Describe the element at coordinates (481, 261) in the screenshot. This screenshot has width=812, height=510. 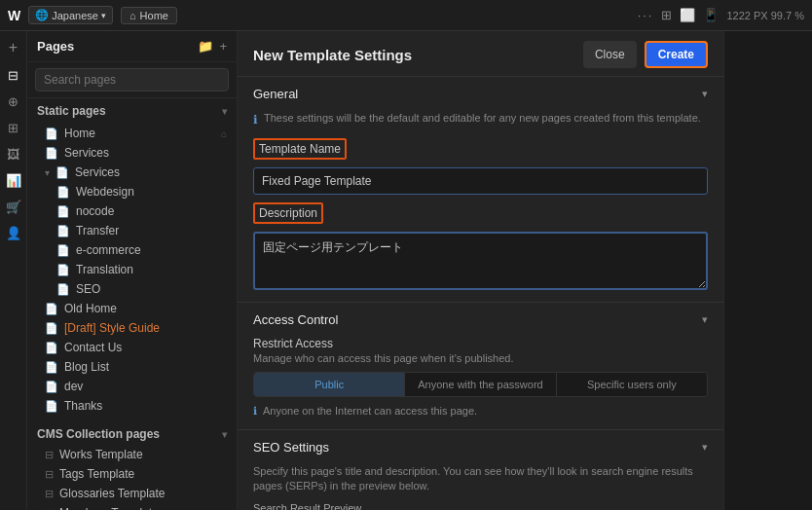
I see `description-textarea` at that location.